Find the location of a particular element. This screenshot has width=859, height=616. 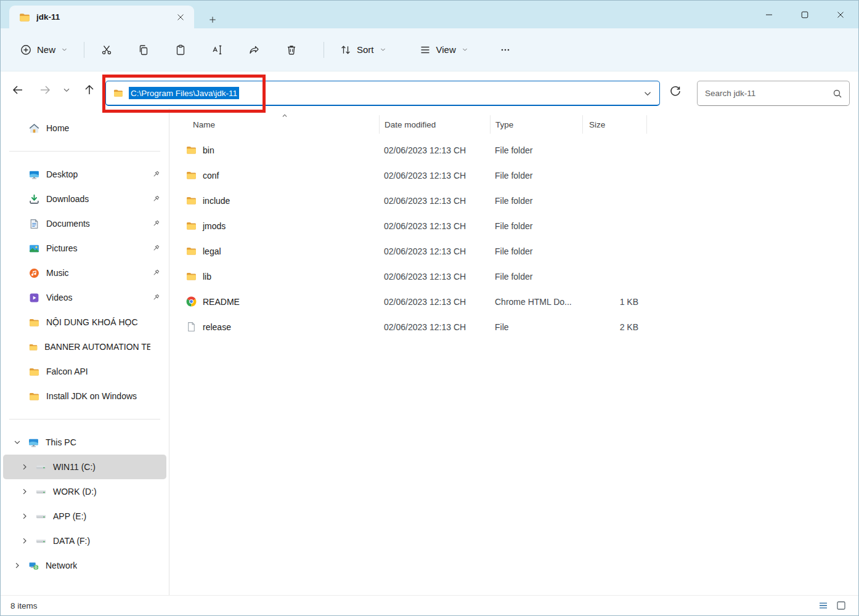

column-header-size: Size is located at coordinates (615, 124).